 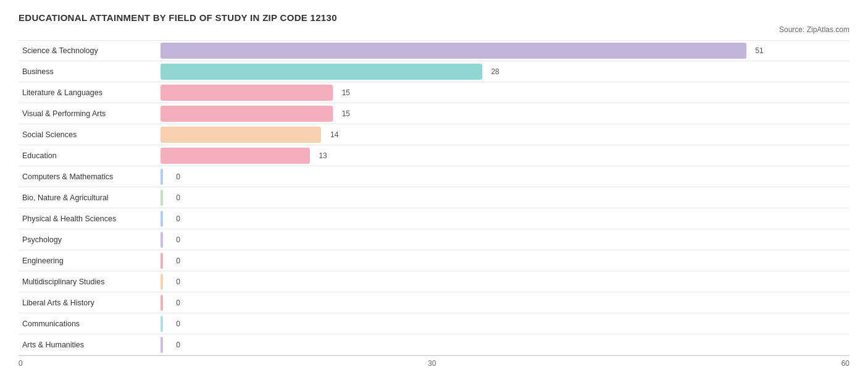 What do you see at coordinates (434, 51) in the screenshot?
I see `bar-track: 51` at bounding box center [434, 51].